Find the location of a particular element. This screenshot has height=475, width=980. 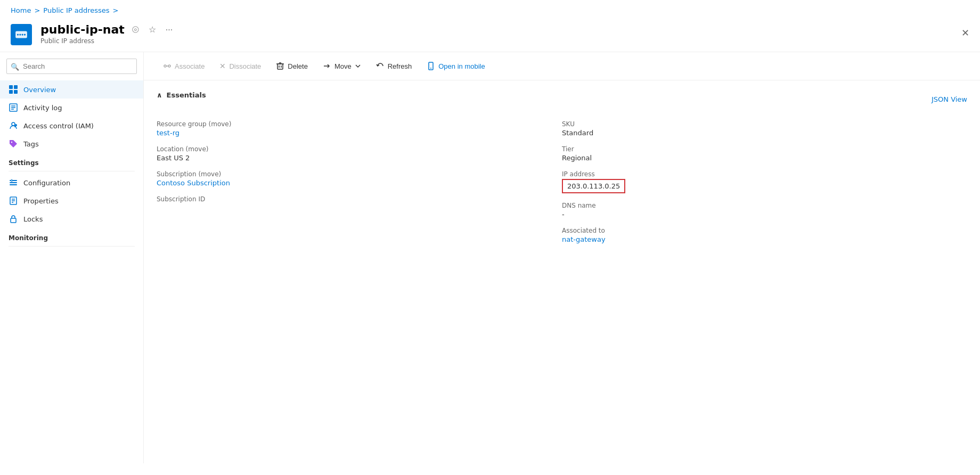

search-container: 🔍 is located at coordinates (71, 66).